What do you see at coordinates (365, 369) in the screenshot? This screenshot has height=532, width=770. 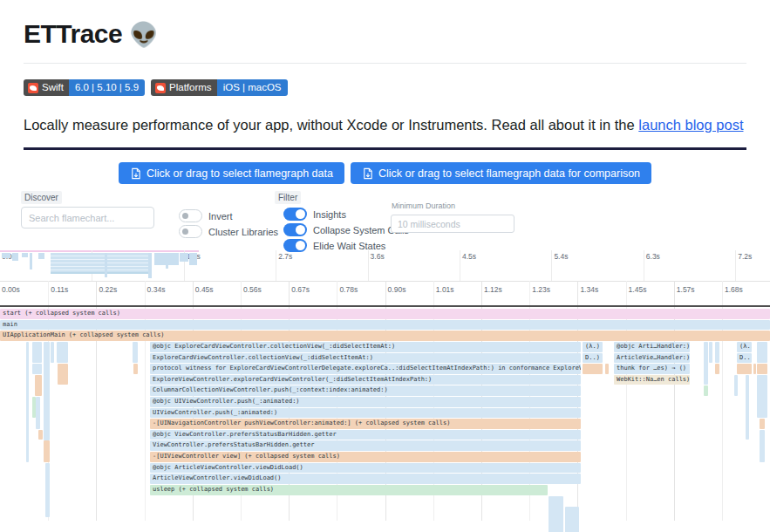 I see `flamegraph-frame: protocol witness for ExploreCardViewCont…` at bounding box center [365, 369].